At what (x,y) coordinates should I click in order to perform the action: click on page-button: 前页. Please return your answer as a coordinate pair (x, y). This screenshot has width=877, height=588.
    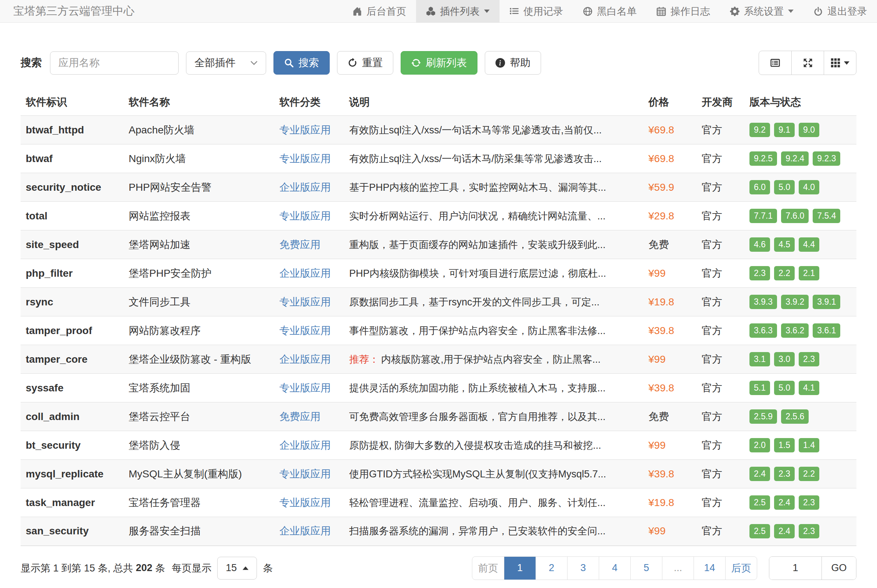
    Looking at the image, I should click on (488, 568).